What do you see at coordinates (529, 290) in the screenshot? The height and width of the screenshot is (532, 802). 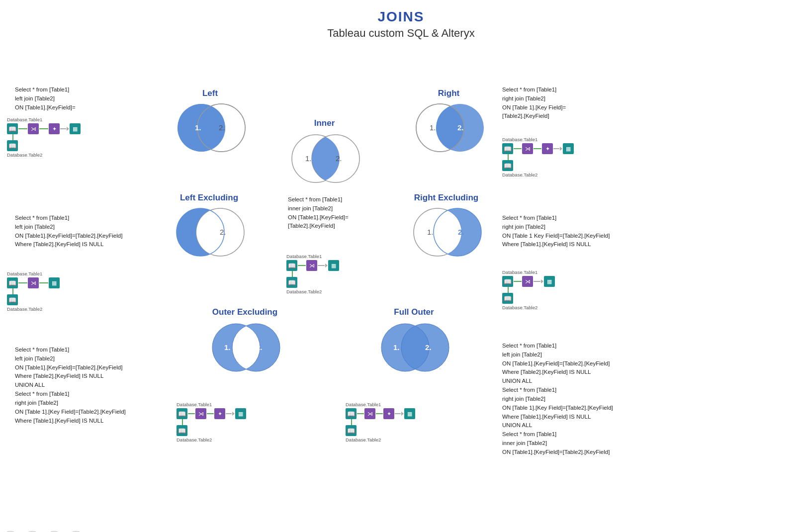 I see `workflow-right-excl: Database.Table1 📖 ⋊ ▦ 📖 Database.Table2` at bounding box center [529, 290].